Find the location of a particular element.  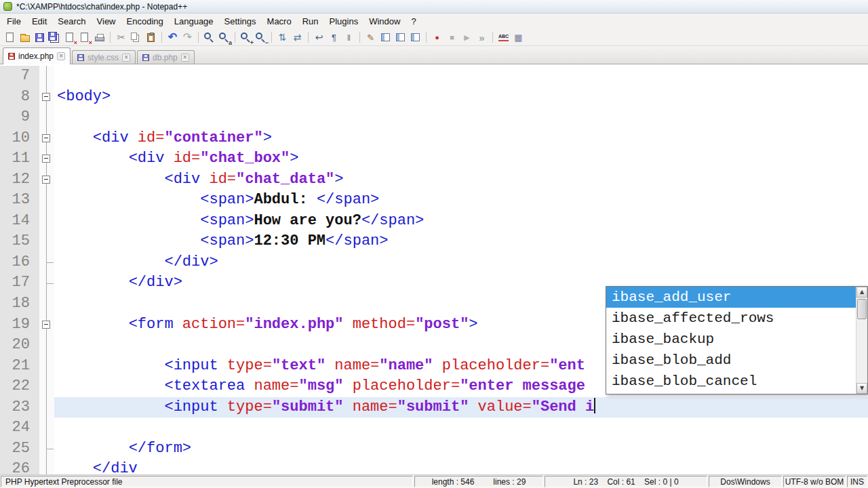

status-lines: lines : 29 is located at coordinates (509, 482).